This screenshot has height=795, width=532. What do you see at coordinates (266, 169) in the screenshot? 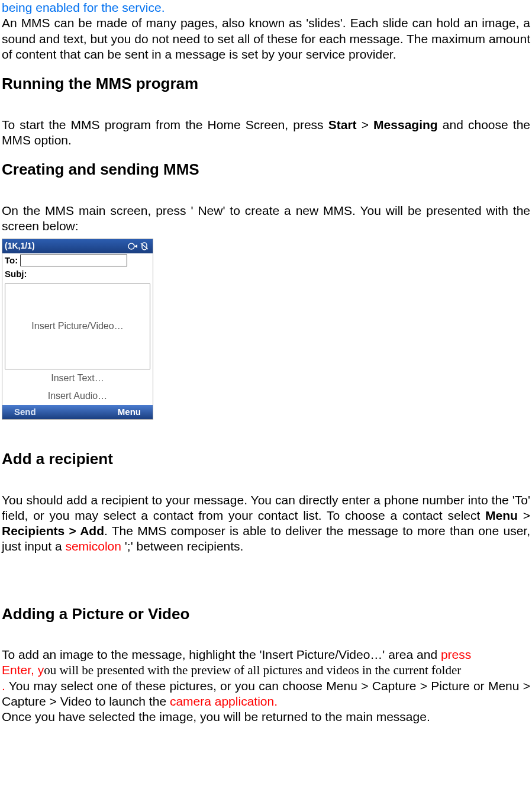
I see `heading-creating: Creating and sending MMS` at bounding box center [266, 169].